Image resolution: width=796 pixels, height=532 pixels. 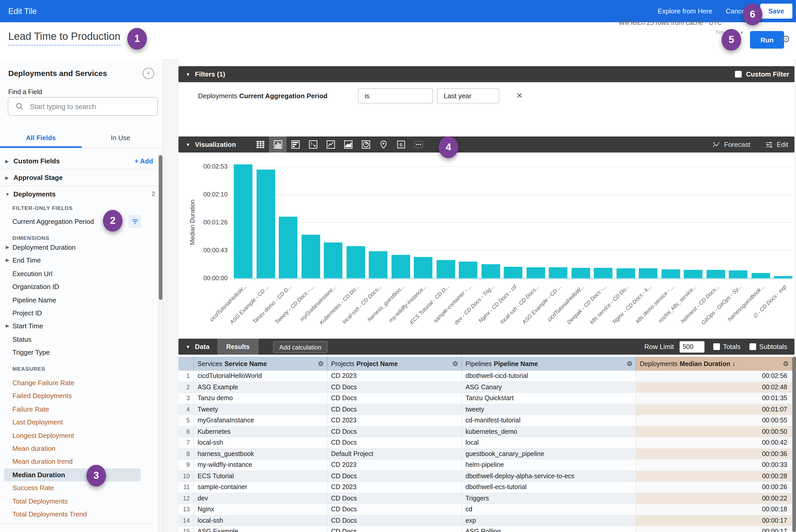 What do you see at coordinates (77, 409) in the screenshot?
I see `sidebar-item-measure-failure-rate: Failure Rate` at bounding box center [77, 409].